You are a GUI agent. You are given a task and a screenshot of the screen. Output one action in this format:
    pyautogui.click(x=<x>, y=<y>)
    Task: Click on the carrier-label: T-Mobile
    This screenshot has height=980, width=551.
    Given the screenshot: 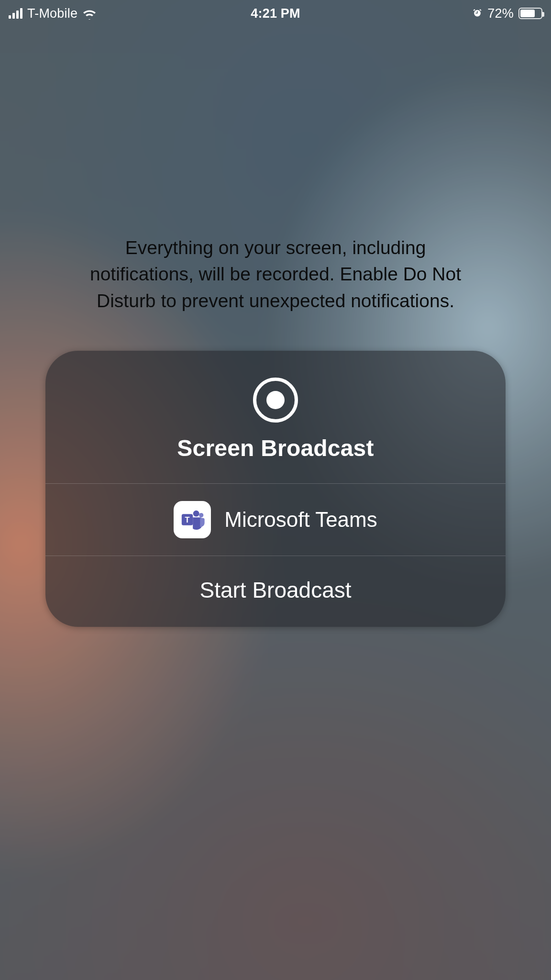 What is the action you would take?
    pyautogui.click(x=53, y=13)
    